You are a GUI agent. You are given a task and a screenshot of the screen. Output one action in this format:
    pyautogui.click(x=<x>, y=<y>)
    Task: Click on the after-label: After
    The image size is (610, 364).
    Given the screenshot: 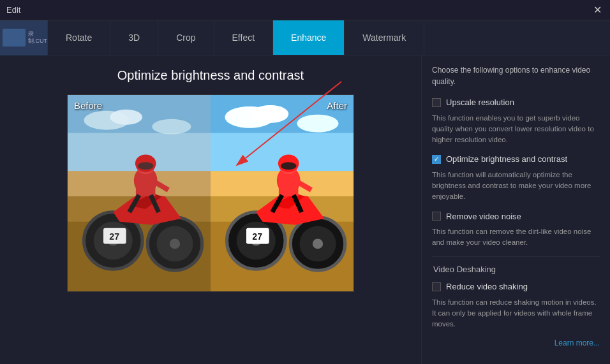 What is the action you would take?
    pyautogui.click(x=337, y=106)
    